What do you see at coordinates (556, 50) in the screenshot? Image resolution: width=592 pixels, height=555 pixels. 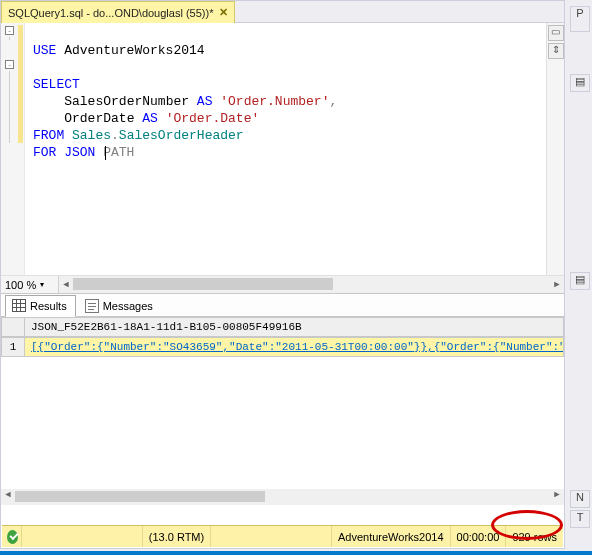 I see `updown-icon: ⇕` at bounding box center [556, 50].